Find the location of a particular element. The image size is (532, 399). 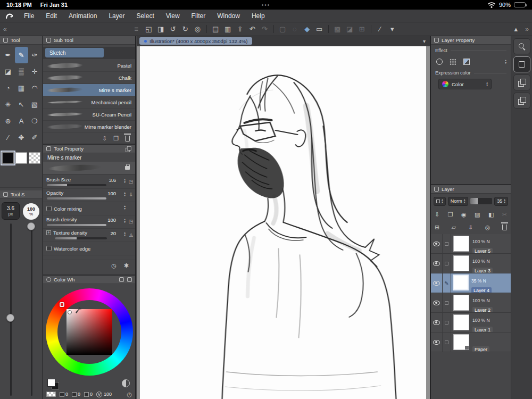

property-opacity: Opacity 100 ⇩ is located at coordinates (89, 196).